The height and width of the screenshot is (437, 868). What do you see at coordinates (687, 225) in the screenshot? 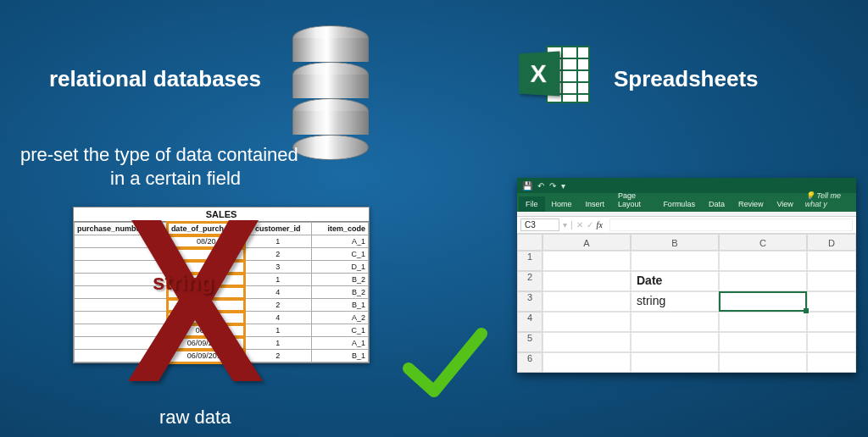
I see `formula-bar: C3 ▾ | ✕ ✓ fx` at bounding box center [687, 225].